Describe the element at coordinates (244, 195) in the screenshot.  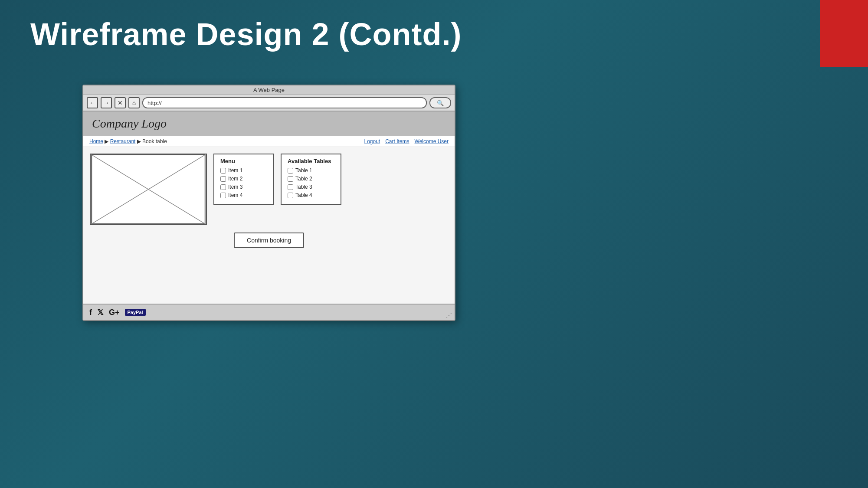
I see `menu-item-4: Item 4` at that location.